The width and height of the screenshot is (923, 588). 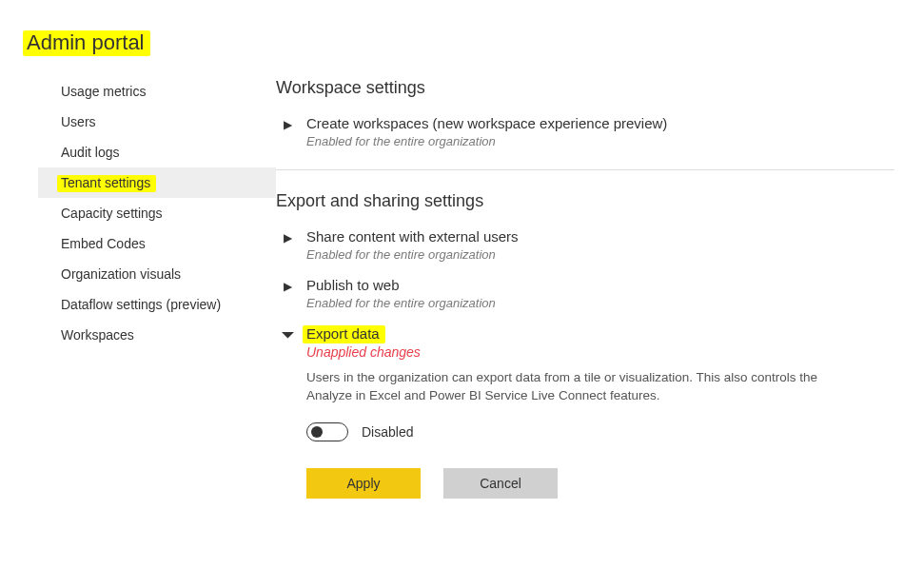 I want to click on unapplied-changes-text: Unapplied changes, so click(x=600, y=352).